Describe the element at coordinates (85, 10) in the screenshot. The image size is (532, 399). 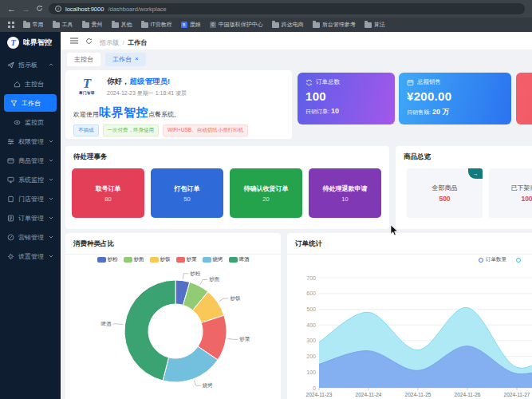
I see `url-host: localhost:9000` at that location.